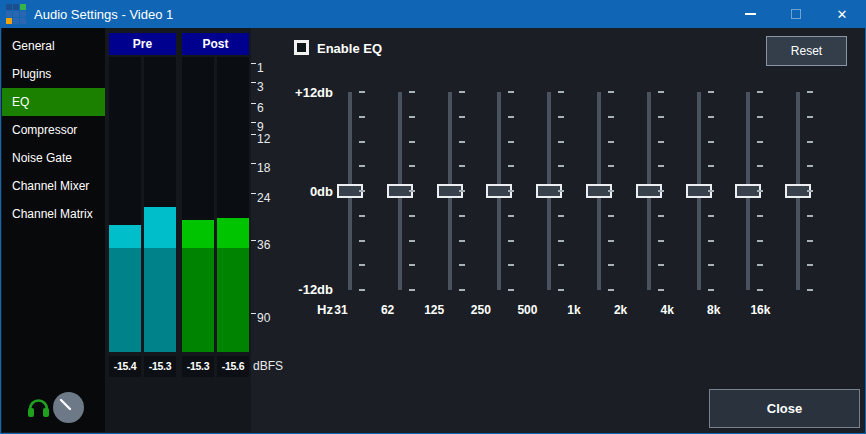 This screenshot has width=866, height=434. I want to click on freq-label-1k: 1k, so click(574, 310).